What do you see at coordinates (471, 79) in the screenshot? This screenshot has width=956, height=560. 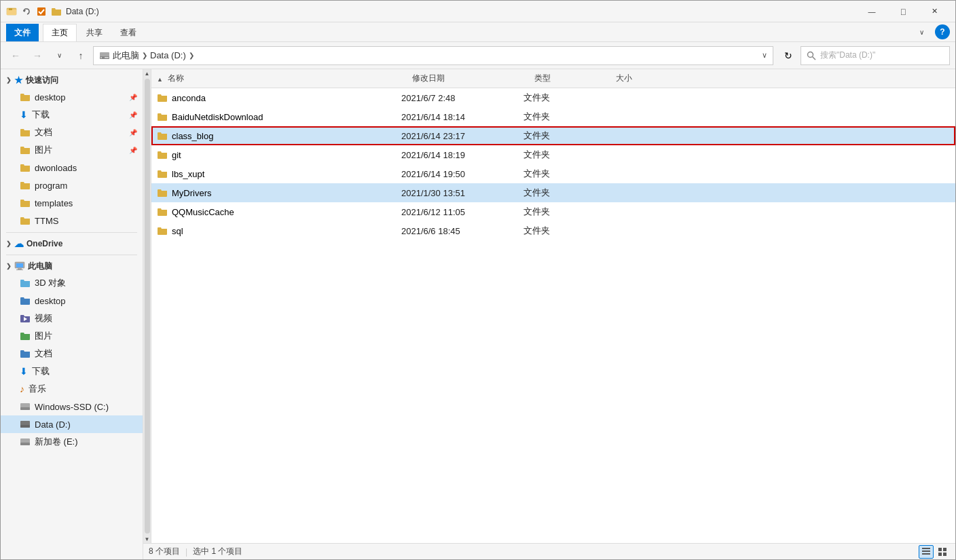 I see `col-header-date: 修改日期` at bounding box center [471, 79].